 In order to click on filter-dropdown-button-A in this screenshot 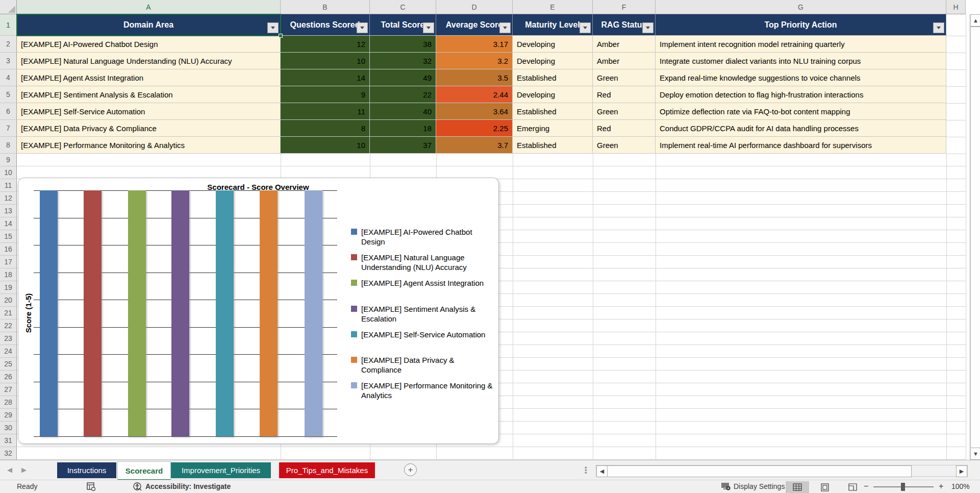, I will do `click(273, 28)`.